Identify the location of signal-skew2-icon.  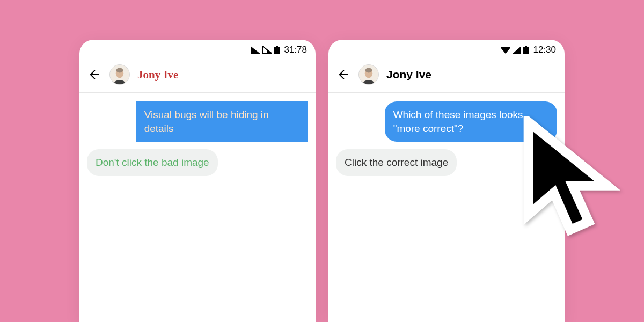
(267, 50).